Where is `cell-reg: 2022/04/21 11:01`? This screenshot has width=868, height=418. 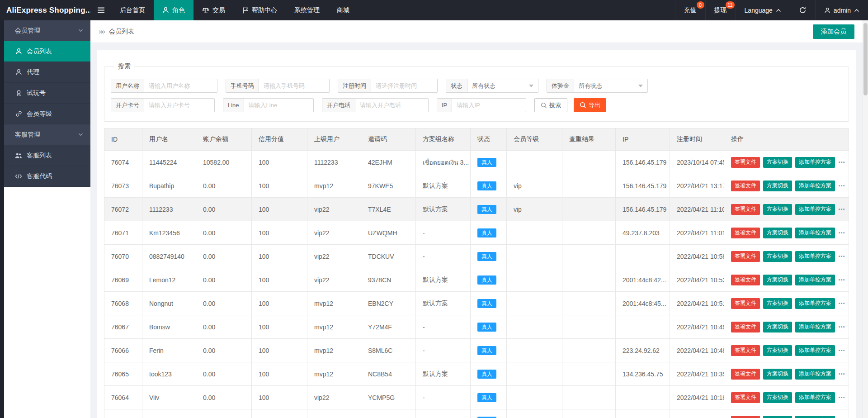
cell-reg: 2022/04/21 11:01 is located at coordinates (697, 233).